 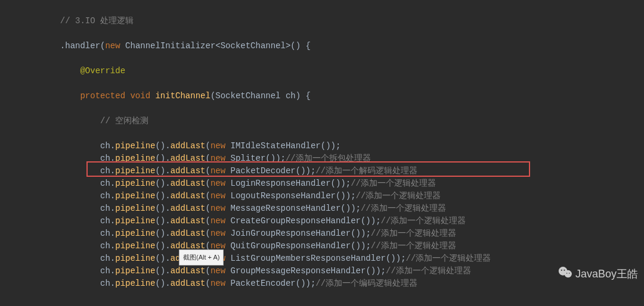 I want to click on code-line: ch.pipeline().addLast(new CreateGroupRes…, so click(x=322, y=221).